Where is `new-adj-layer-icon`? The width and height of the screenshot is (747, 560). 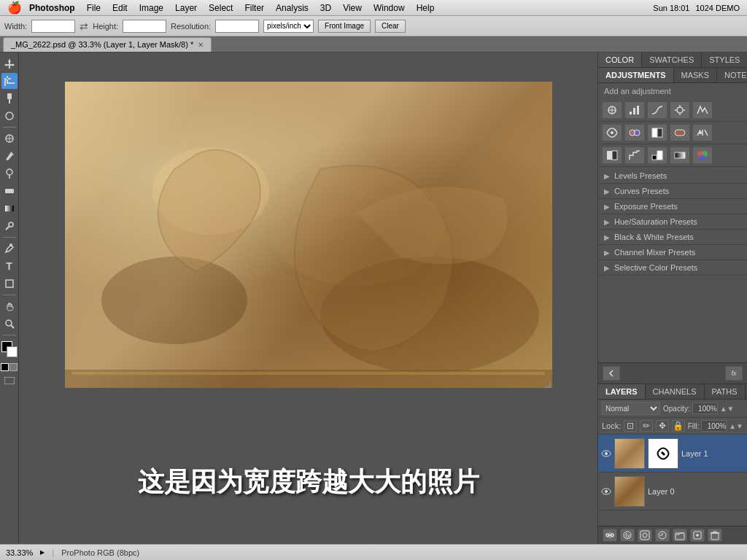
new-adj-layer-icon is located at coordinates (662, 535).